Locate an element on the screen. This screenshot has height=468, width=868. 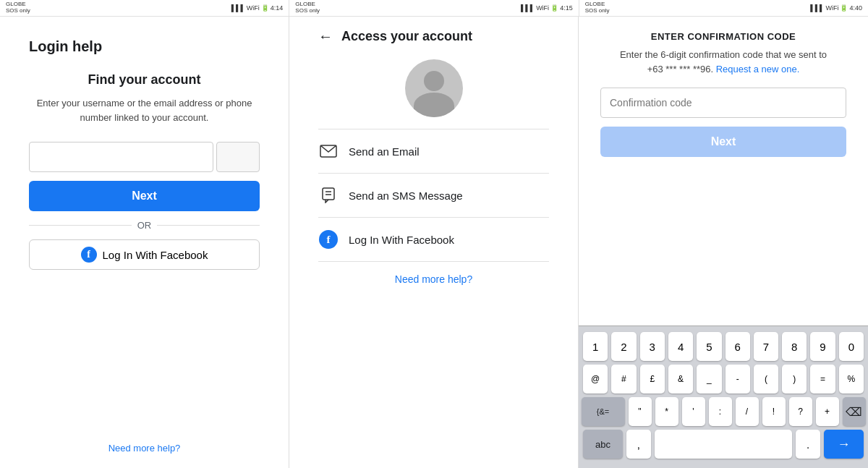
status-bar-2: GLOBE SOS only ▌▌▌ WiFi 🔋 4:15 is located at coordinates (434, 8).